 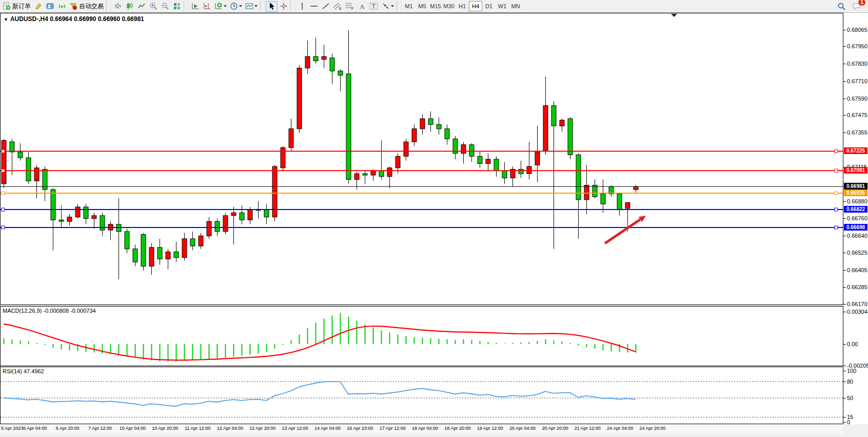 What do you see at coordinates (236, 6) in the screenshot?
I see `periods-button` at bounding box center [236, 6].